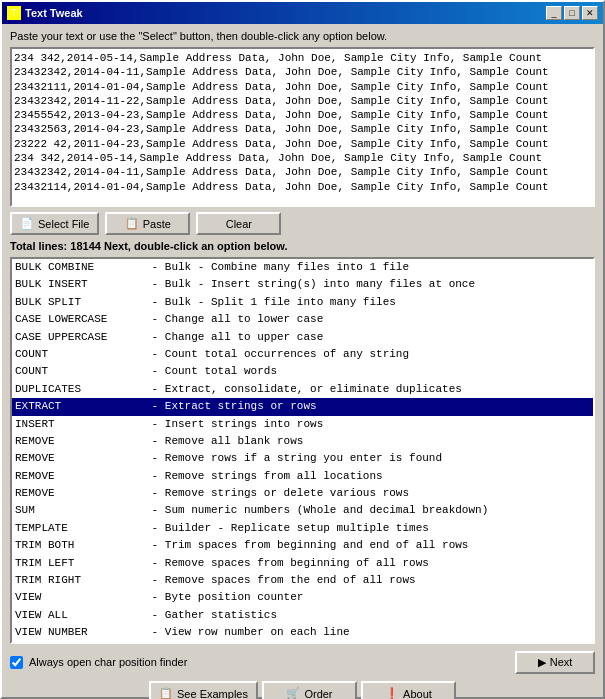 This screenshot has height=699, width=605. Describe the element at coordinates (302, 354) in the screenshot. I see `list-item: COUNT - Count total occurrences of any s…` at that location.